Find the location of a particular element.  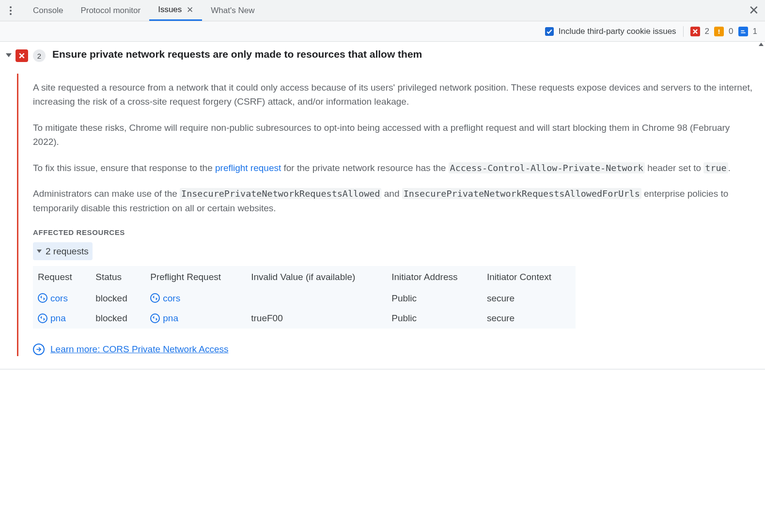

issue-title: Ensure private network requests are only… is located at coordinates (237, 55).